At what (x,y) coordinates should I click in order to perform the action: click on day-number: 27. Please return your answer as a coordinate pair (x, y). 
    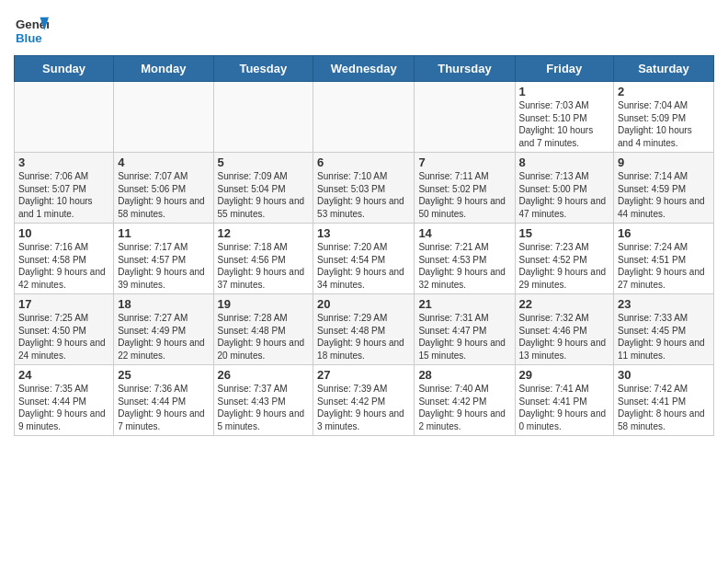
    Looking at the image, I should click on (364, 375).